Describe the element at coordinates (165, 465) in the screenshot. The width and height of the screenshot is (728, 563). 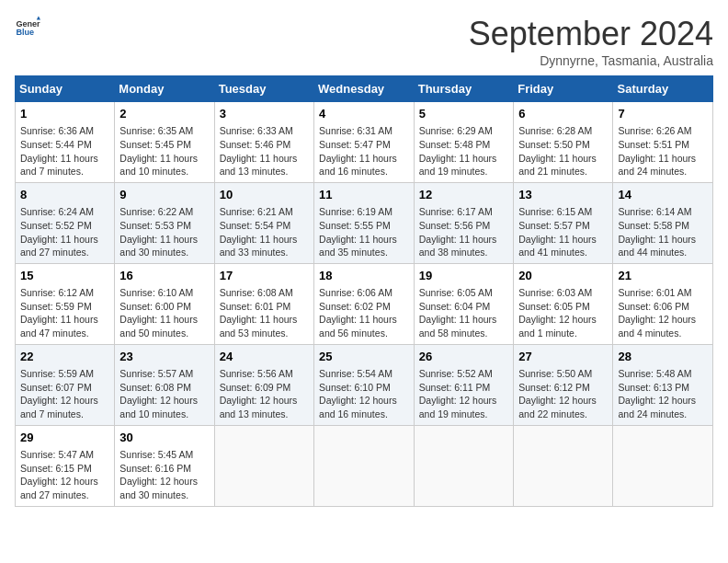
I see `calendar-cell: 30Sunrise: 5:45 AM Sunset: 6:16 PM Dayli…` at that location.